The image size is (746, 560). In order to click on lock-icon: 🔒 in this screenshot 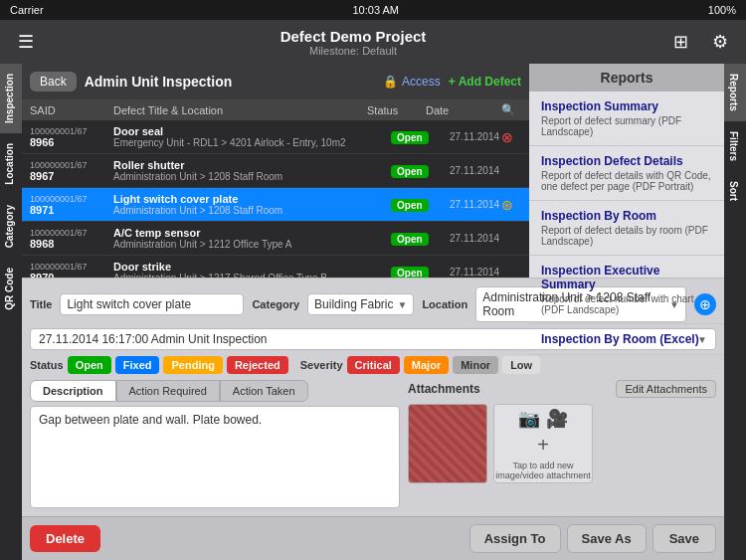, I will do `click(390, 82)`.